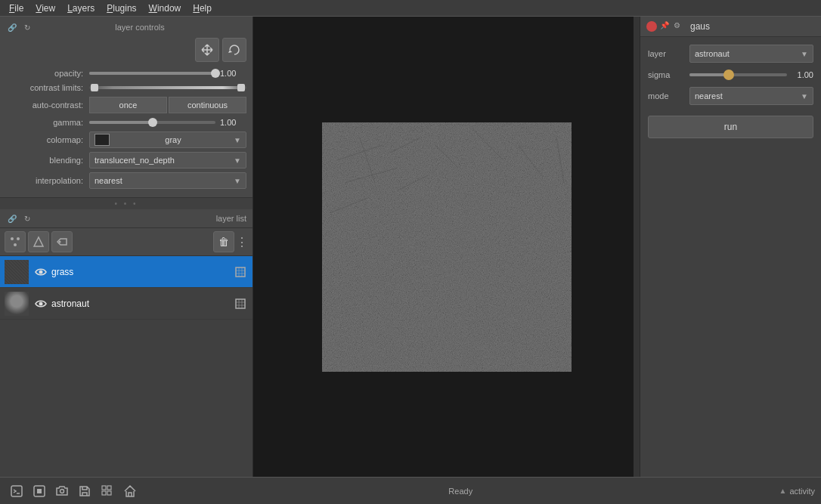 The image size is (821, 504). I want to click on activity-section: ▲ activity, so click(797, 491).